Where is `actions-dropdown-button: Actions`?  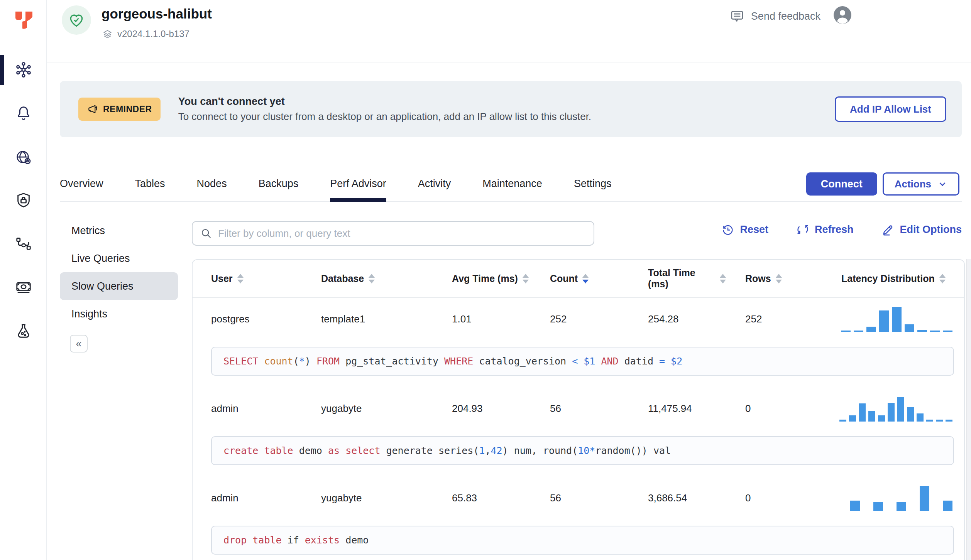 actions-dropdown-button: Actions is located at coordinates (921, 184).